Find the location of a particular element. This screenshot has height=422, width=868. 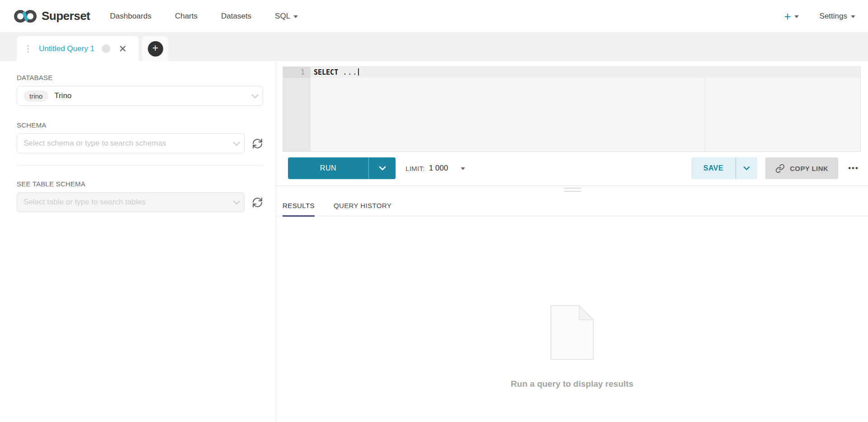

query-tab-strip: ⋮ Untitled Query 1 + is located at coordinates (434, 47).